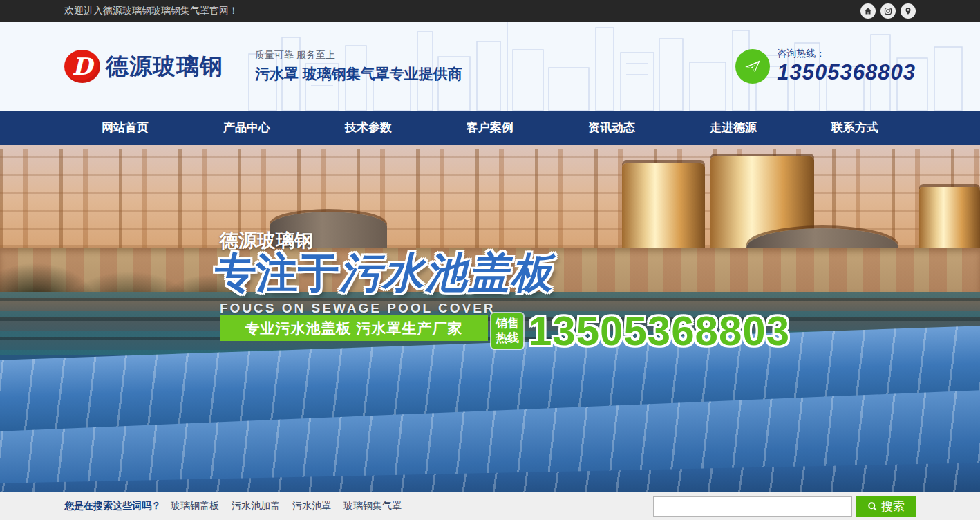 The width and height of the screenshot is (980, 520). Describe the element at coordinates (359, 74) in the screenshot. I see `slogan-big: 污水罩 玻璃钢集气罩专业提供商` at that location.